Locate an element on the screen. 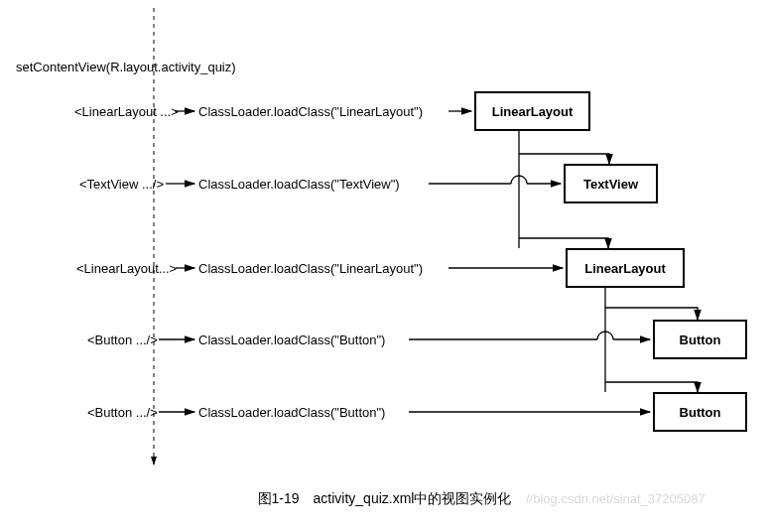  box-button2: Button is located at coordinates (701, 412).